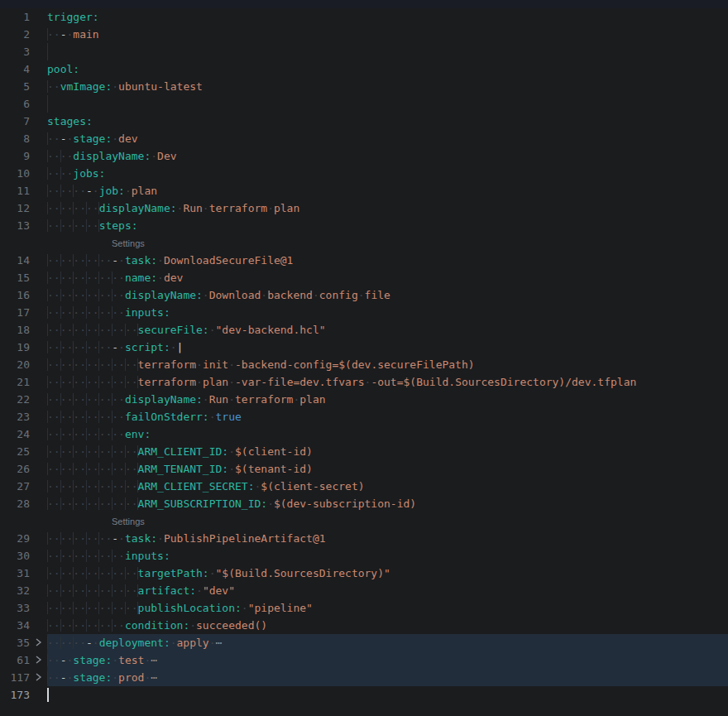 The width and height of the screenshot is (728, 716). I want to click on code-line-content: ··········-·script:·|, so click(387, 348).